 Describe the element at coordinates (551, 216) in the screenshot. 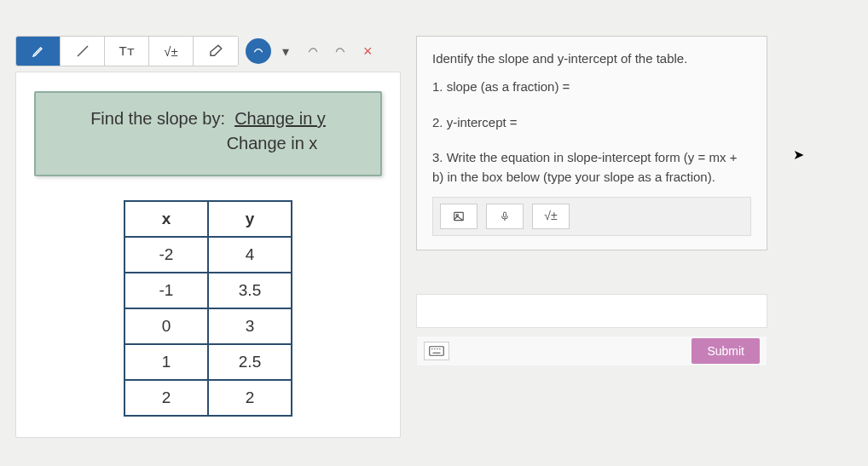

I see `math-input-tool: √±` at that location.